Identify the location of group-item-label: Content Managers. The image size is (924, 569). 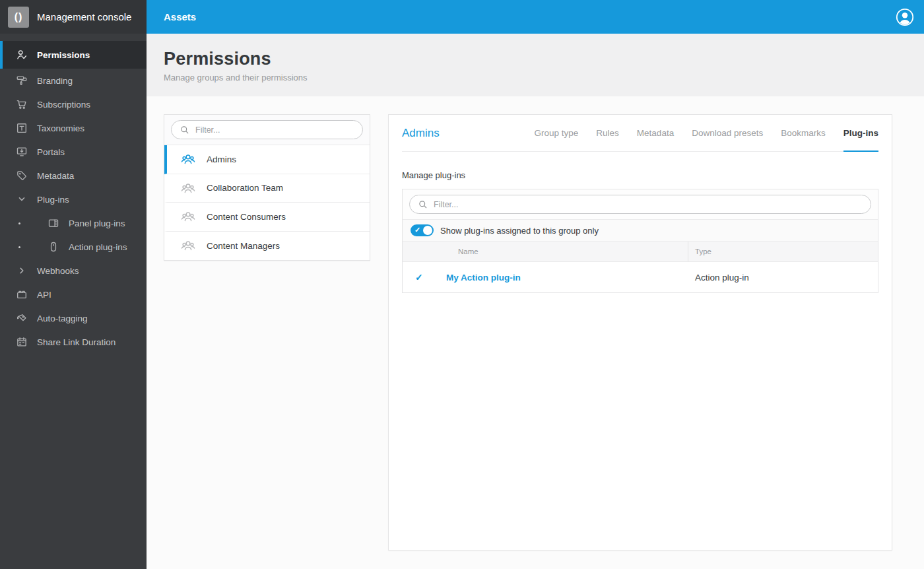
(243, 246).